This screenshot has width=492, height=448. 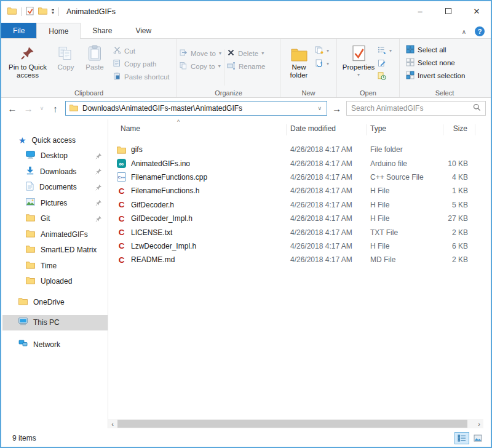 What do you see at coordinates (23, 322) in the screenshot?
I see `this-pc-icon` at bounding box center [23, 322].